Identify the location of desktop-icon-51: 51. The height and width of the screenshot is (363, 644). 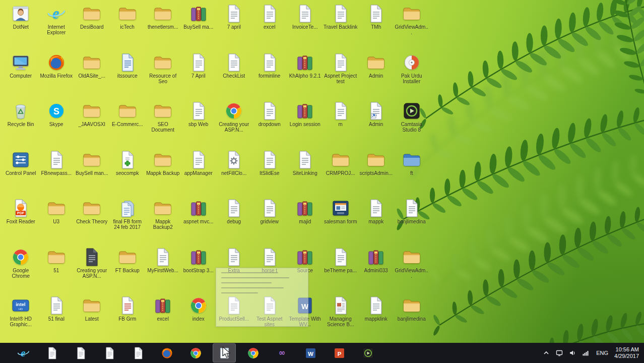
(56, 270).